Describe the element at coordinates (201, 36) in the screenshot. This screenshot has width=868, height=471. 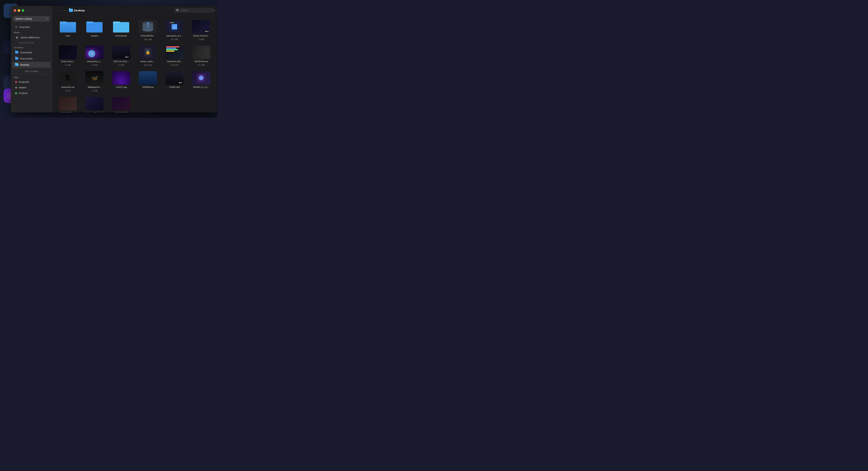
I see `file-name-screenrec1: Screen Recordi...` at that location.